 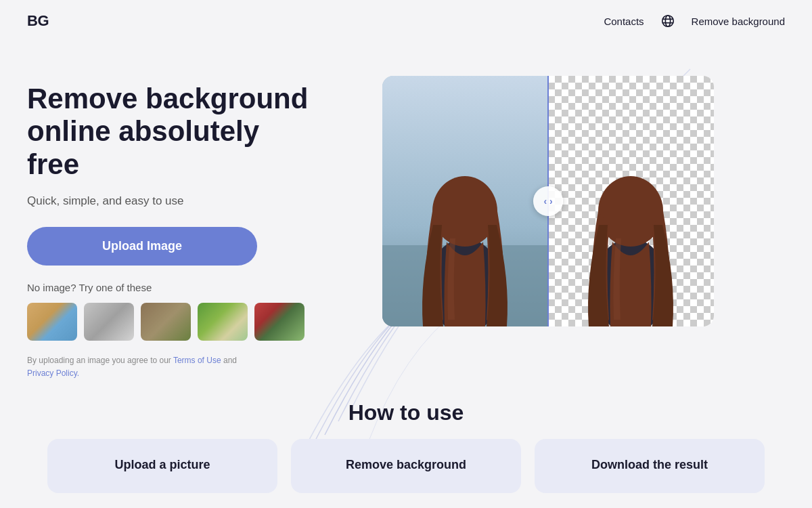 What do you see at coordinates (650, 466) in the screenshot?
I see `how-to-card-3: Download the result` at bounding box center [650, 466].